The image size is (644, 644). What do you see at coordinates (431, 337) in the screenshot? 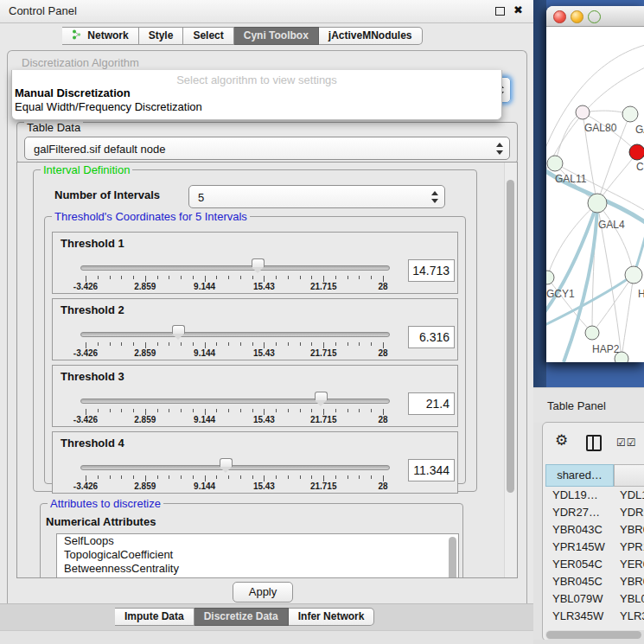
I see `threshold-value-field: 6.316` at bounding box center [431, 337].